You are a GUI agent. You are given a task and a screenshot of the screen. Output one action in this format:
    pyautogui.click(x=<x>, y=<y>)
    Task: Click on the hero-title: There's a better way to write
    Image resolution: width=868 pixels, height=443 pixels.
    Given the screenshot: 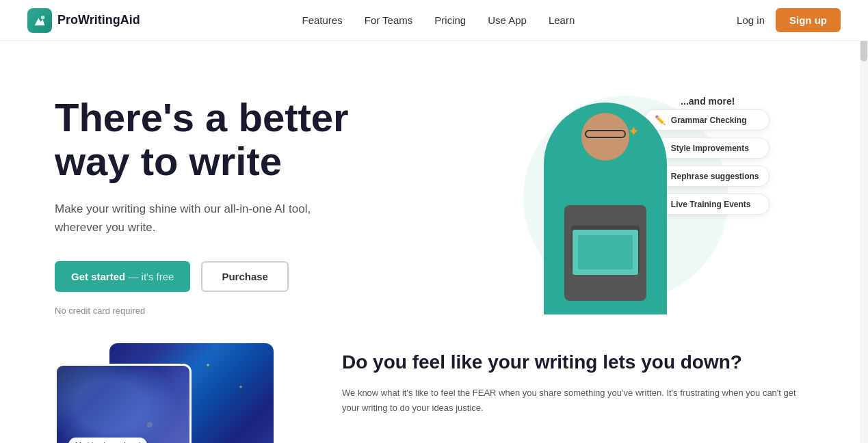 What is the action you would take?
    pyautogui.click(x=233, y=139)
    